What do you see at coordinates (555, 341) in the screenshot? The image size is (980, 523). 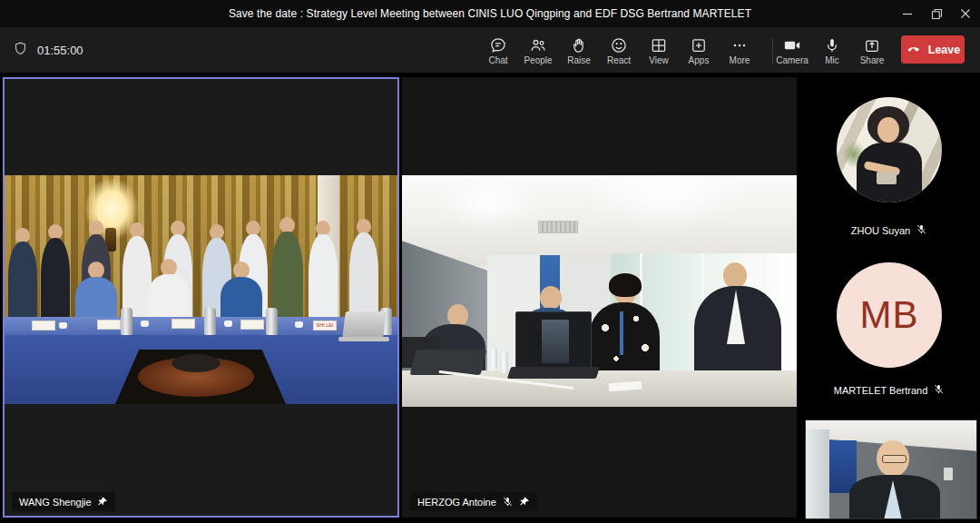 I see `laptop-screen-content` at bounding box center [555, 341].